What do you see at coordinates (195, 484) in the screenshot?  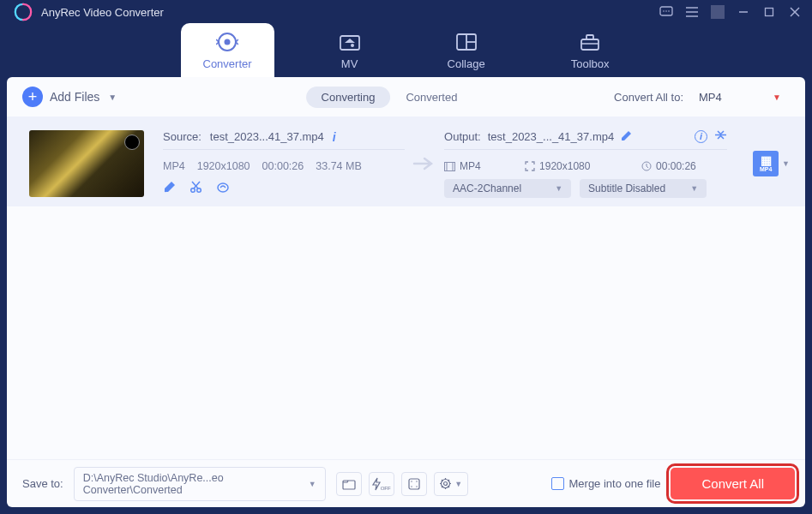 I see `save-path-value: D:\AnyRec Studio\AnyRe...eo Converter\Co…` at bounding box center [195, 484].